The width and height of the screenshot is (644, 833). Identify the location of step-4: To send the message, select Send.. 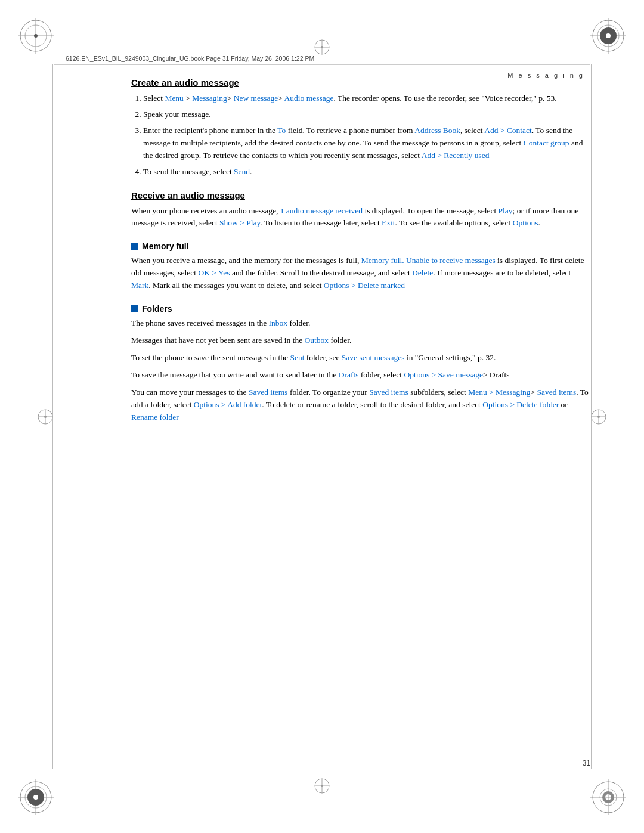
(367, 172).